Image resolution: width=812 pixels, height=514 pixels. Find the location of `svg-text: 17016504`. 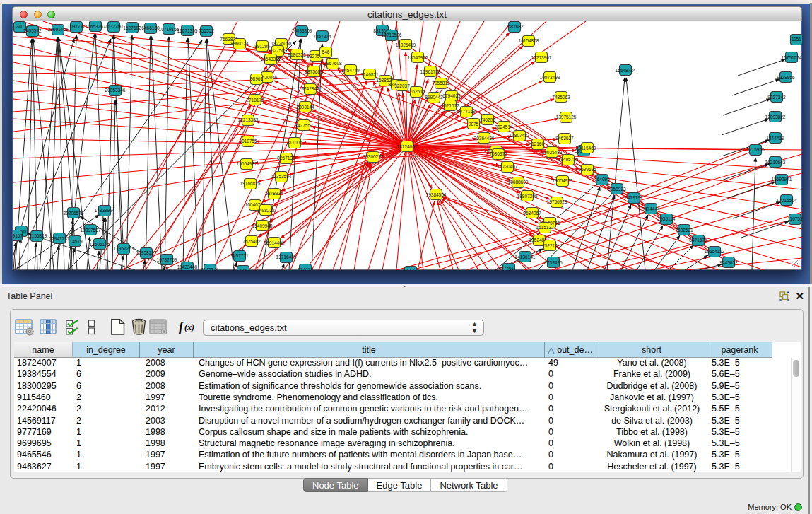

svg-text: 17016504 is located at coordinates (787, 201).